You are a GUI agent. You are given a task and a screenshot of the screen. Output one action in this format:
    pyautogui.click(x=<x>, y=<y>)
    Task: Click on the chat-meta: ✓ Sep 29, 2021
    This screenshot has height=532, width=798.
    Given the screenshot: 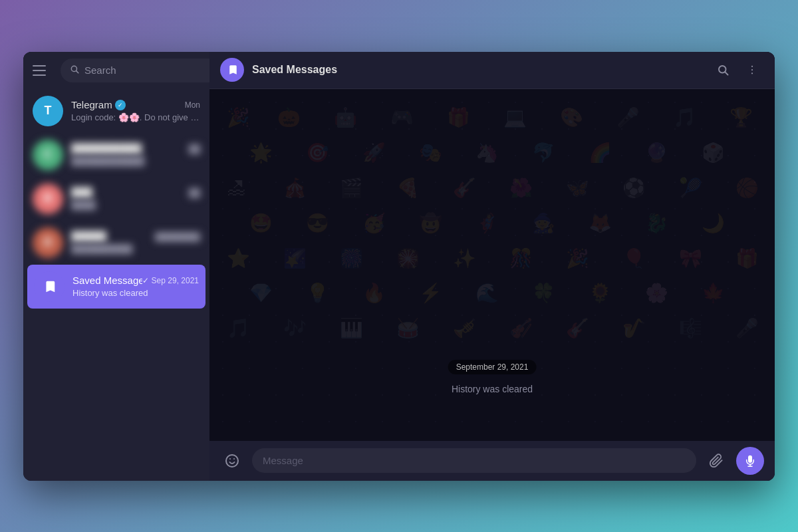 What is the action you would take?
    pyautogui.click(x=170, y=281)
    